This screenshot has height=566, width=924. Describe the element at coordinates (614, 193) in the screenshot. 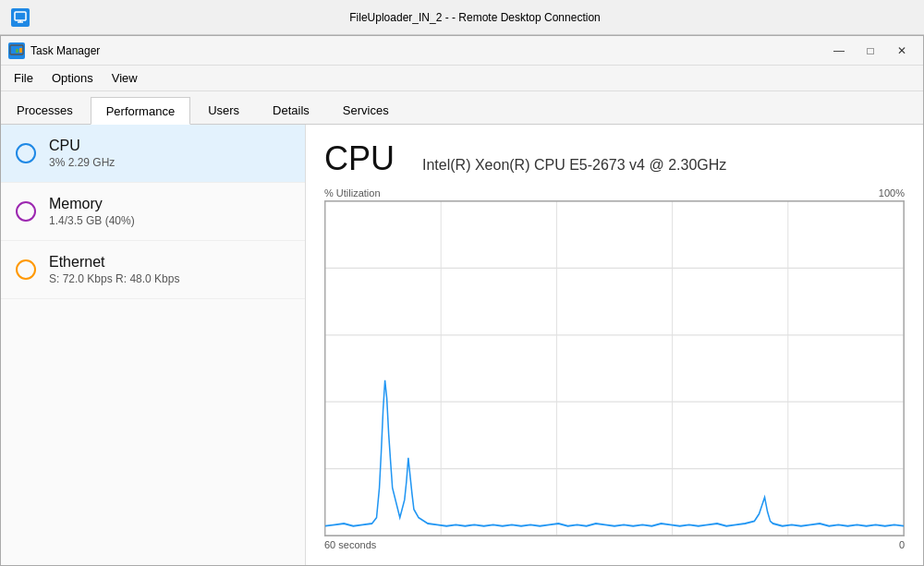

I see `chart-labels-top: % Utilization 100%` at that location.